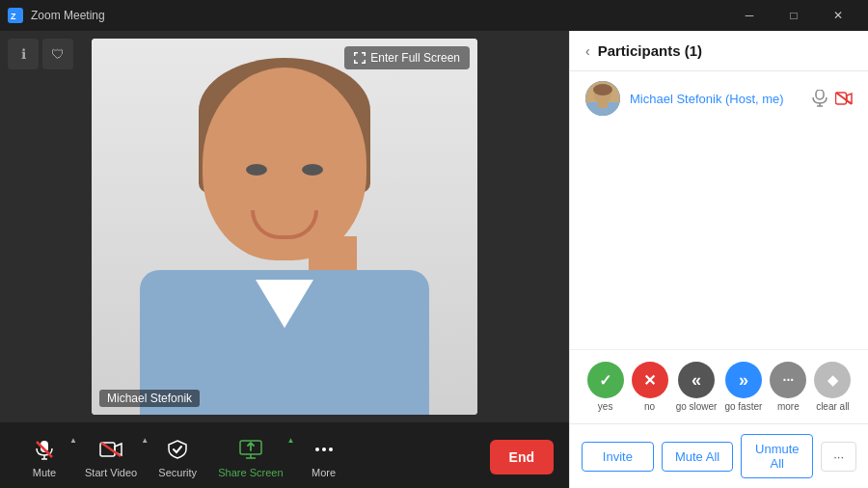 The width and height of the screenshot is (868, 488). What do you see at coordinates (177, 457) in the screenshot?
I see `security-button: Security` at bounding box center [177, 457].